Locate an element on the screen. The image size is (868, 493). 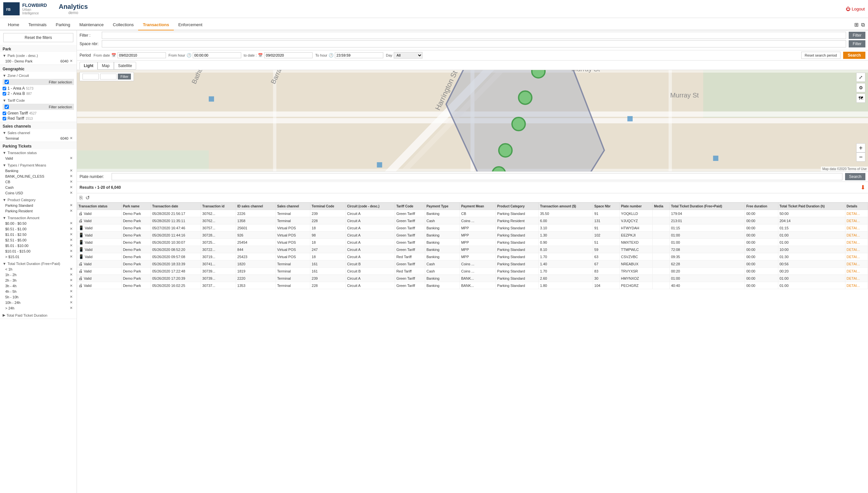
table-cell: Terminal is located at coordinates (293, 264).